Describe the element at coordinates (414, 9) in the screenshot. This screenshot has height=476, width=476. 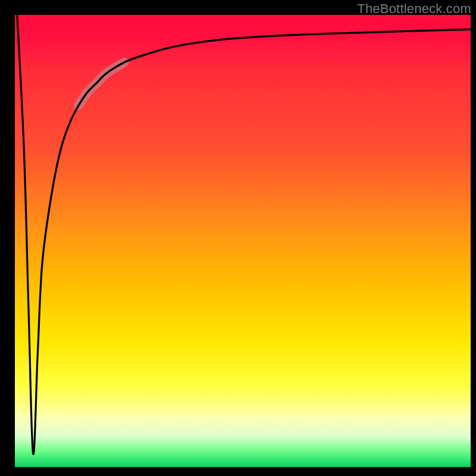
I see `watermark-text: TheBottleneck.com` at that location.